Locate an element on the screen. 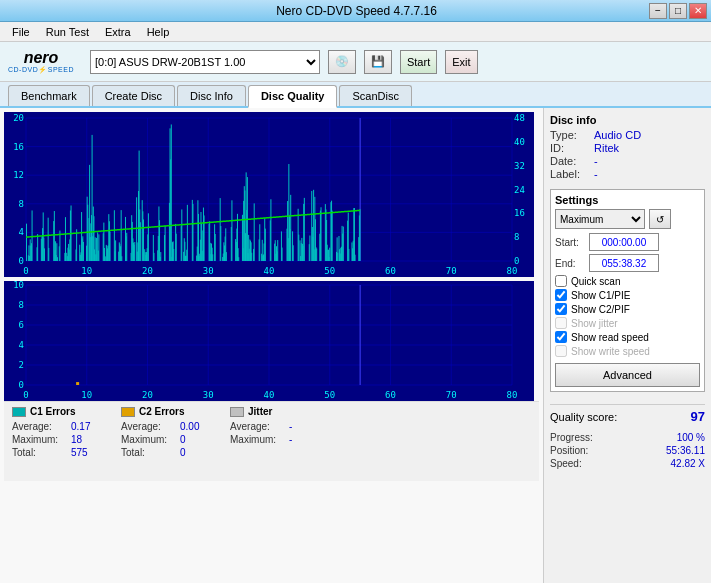  toolbar: nero CD-DVD⚡SPEED [0:0] ASUS DRW-20B1ST … is located at coordinates (356, 62).